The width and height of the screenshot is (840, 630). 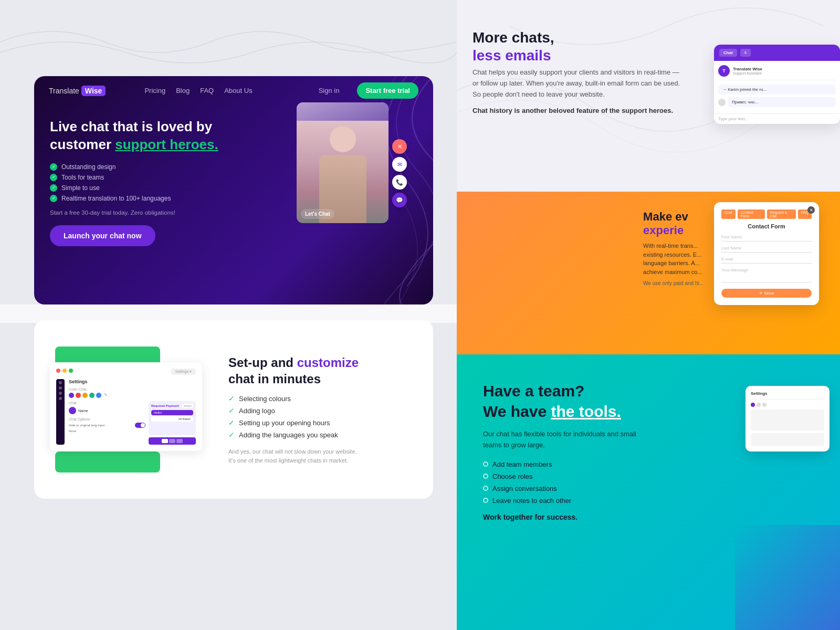 What do you see at coordinates (103, 236) in the screenshot?
I see `hero-cta-button: Launch your chat now` at bounding box center [103, 236].